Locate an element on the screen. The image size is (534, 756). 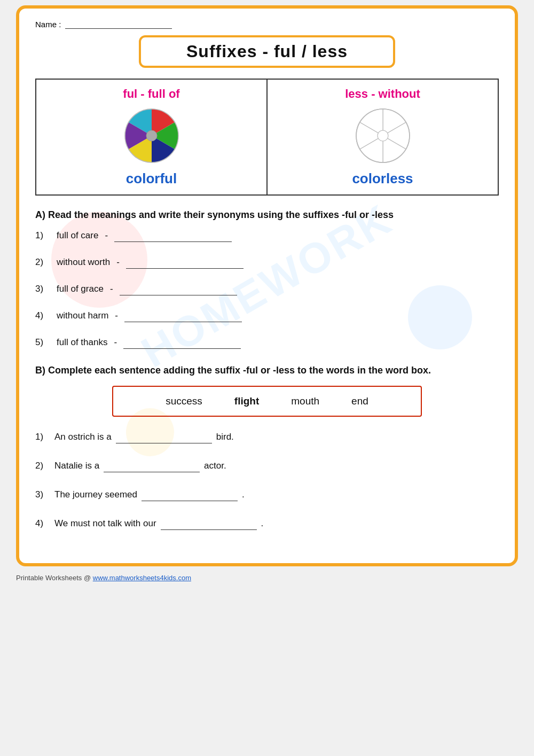
sentence-before-4: We must not talk with our is located at coordinates (106, 524).